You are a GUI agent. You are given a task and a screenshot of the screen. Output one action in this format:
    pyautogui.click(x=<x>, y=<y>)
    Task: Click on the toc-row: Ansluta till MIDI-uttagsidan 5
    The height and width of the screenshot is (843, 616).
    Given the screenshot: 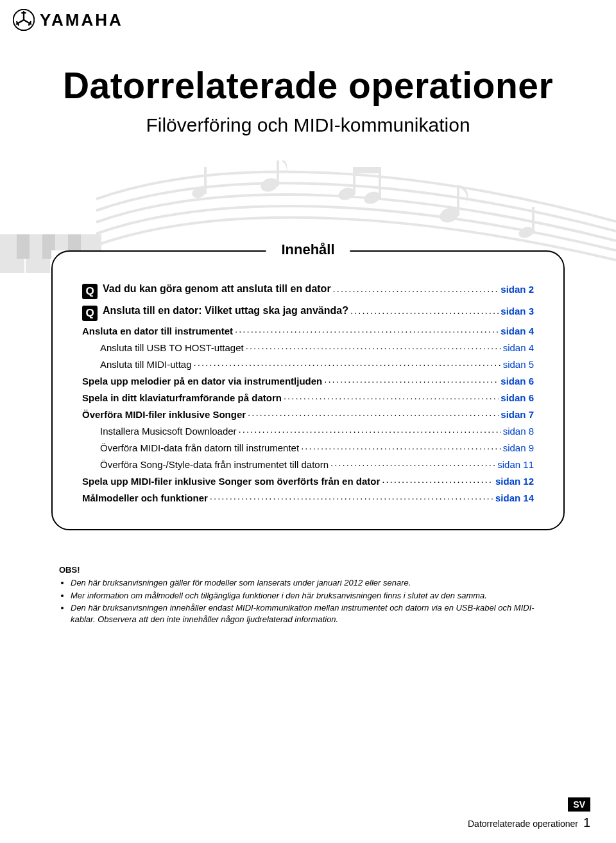 What is the action you would take?
    pyautogui.click(x=308, y=364)
    